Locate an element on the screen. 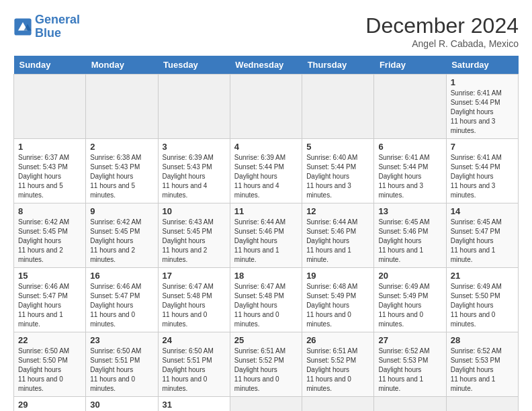 This screenshot has width=532, height=411. day-number: 24 is located at coordinates (194, 340).